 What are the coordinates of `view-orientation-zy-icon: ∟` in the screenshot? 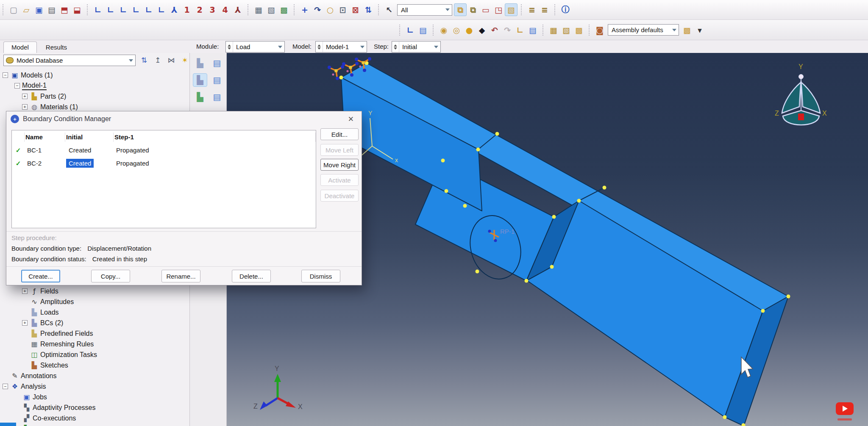 It's located at (149, 10).